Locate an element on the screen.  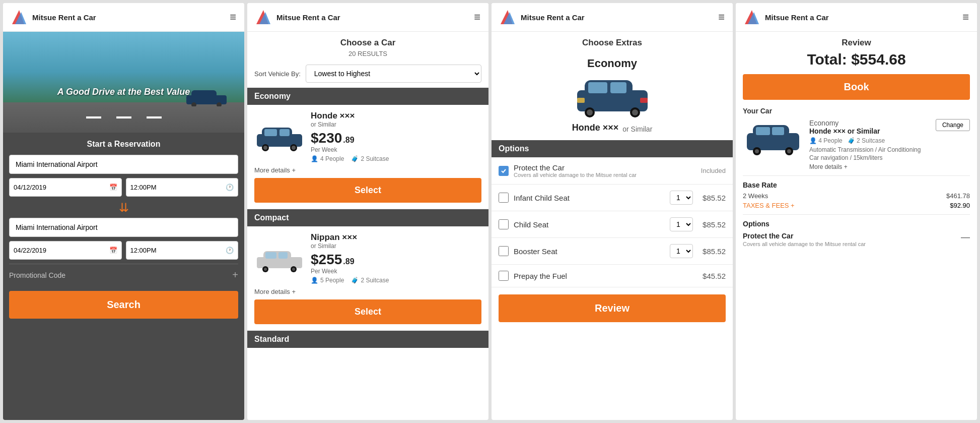
logo-area-1: Mitsue Rent a Car is located at coordinates (53, 17).